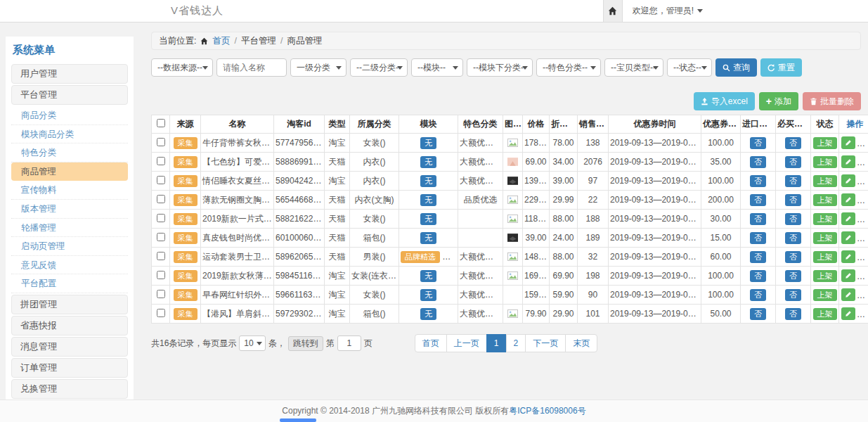 The width and height of the screenshot is (868, 422). What do you see at coordinates (569, 68) in the screenshot?
I see `feature-category-select: --特色分类--` at bounding box center [569, 68].